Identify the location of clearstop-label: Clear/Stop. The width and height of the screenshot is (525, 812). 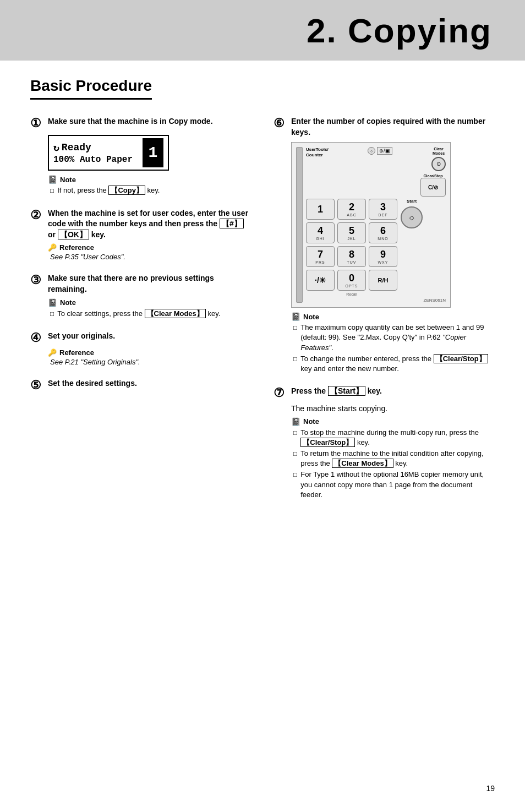
(433, 176).